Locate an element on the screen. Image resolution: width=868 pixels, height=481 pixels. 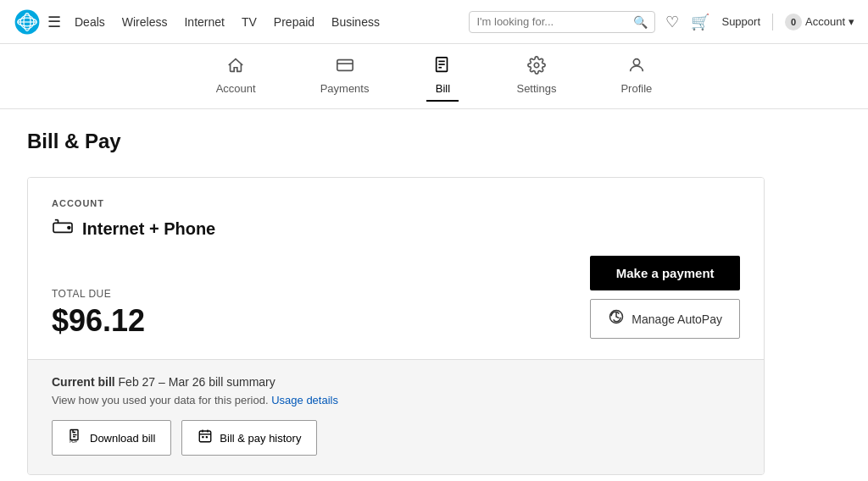
total-due-label: TOTAL DUE is located at coordinates (98, 294).